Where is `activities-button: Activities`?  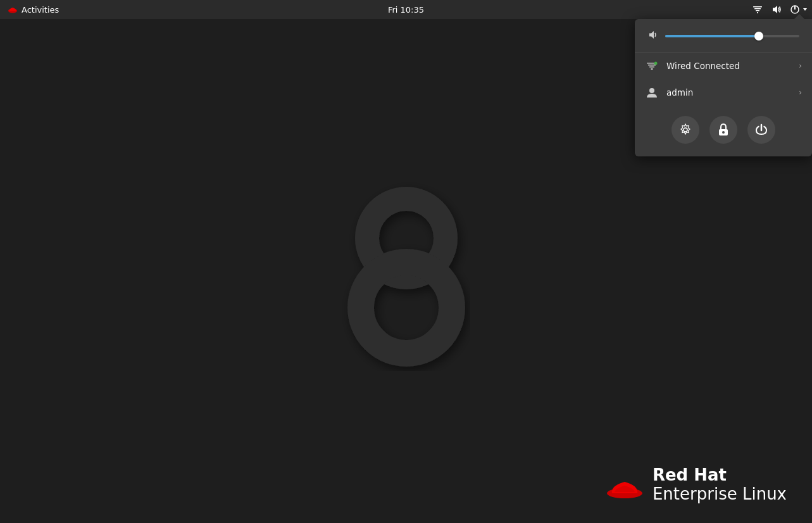
activities-button: Activities is located at coordinates (33, 9).